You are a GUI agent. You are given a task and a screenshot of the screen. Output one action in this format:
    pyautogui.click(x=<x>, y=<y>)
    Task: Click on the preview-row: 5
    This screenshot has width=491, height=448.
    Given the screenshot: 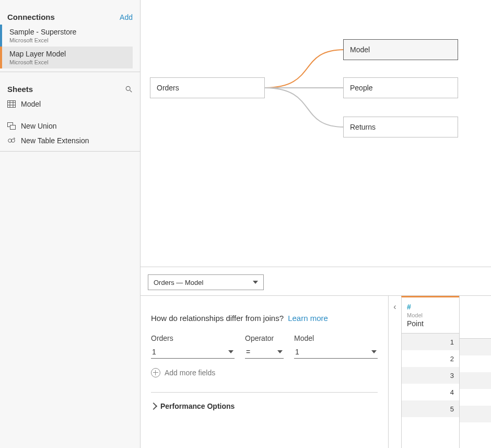 What is the action you would take?
    pyautogui.click(x=430, y=409)
    